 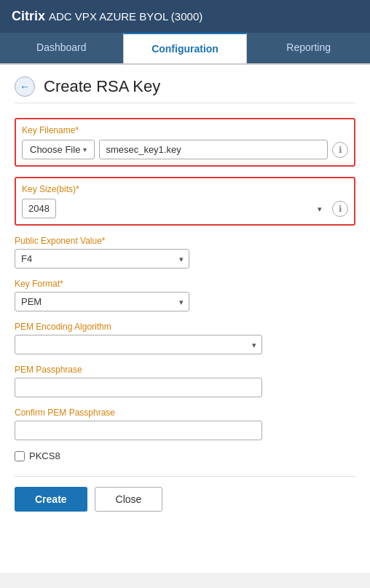 What do you see at coordinates (185, 16) in the screenshot?
I see `header: Citrix ADC VPX AZURE BYOL (3000)` at bounding box center [185, 16].